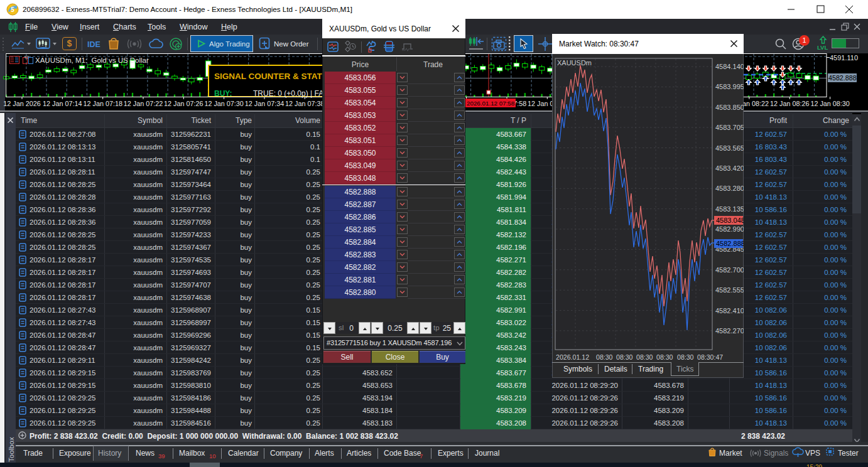 This screenshot has height=467, width=868. Describe the element at coordinates (183, 104) in the screenshot. I see `svg-text: 12 Jan 07:26` at that location.